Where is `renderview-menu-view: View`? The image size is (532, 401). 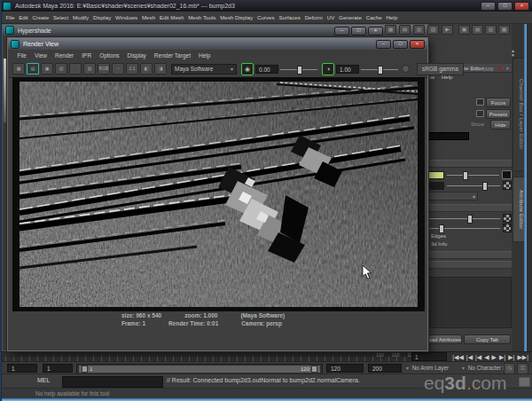 renderview-menu-view: View is located at coordinates (41, 55).